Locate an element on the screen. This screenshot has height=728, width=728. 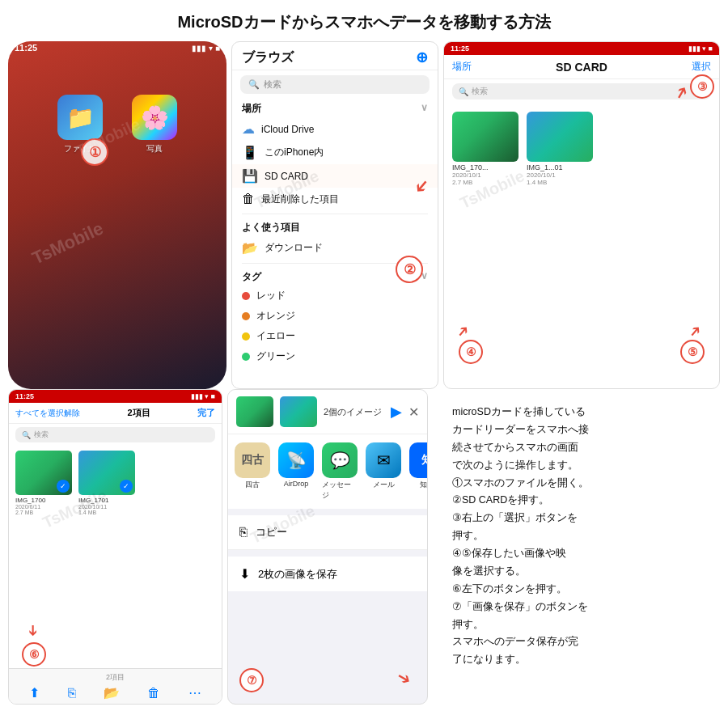
select-img1-name: IMG_1700 is located at coordinates (44, 500).